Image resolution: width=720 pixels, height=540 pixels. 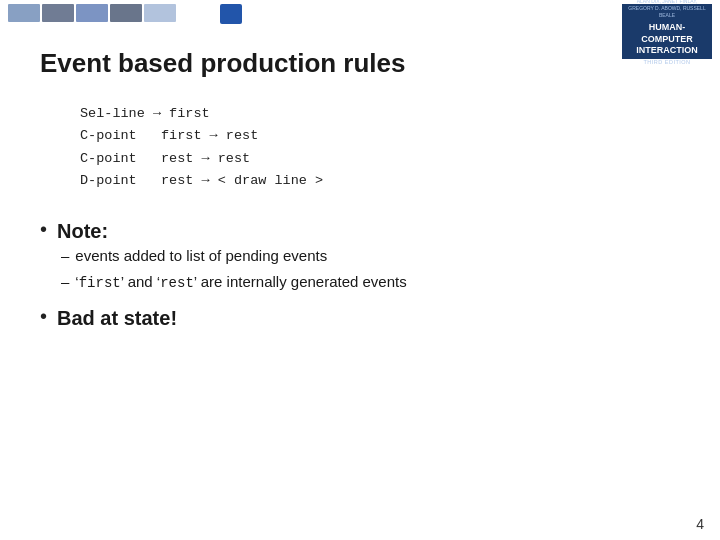 I want to click on page-title: Event based production rules, so click(x=325, y=64).